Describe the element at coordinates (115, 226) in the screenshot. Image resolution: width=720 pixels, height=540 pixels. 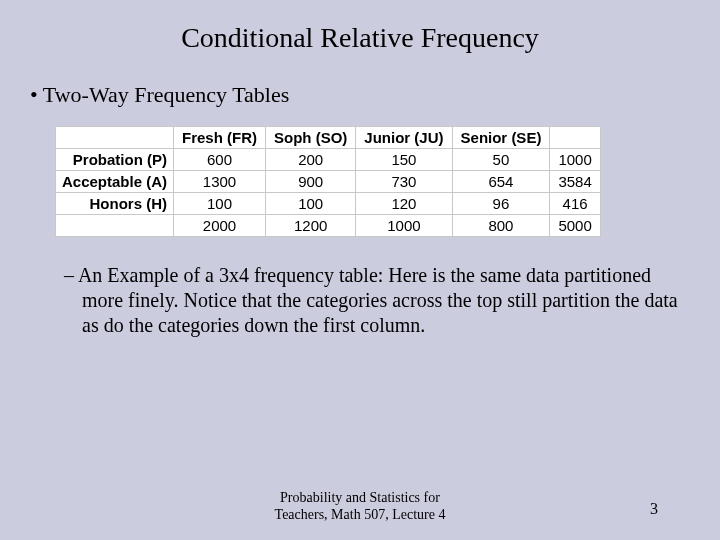
I see `row-total-header` at that location.